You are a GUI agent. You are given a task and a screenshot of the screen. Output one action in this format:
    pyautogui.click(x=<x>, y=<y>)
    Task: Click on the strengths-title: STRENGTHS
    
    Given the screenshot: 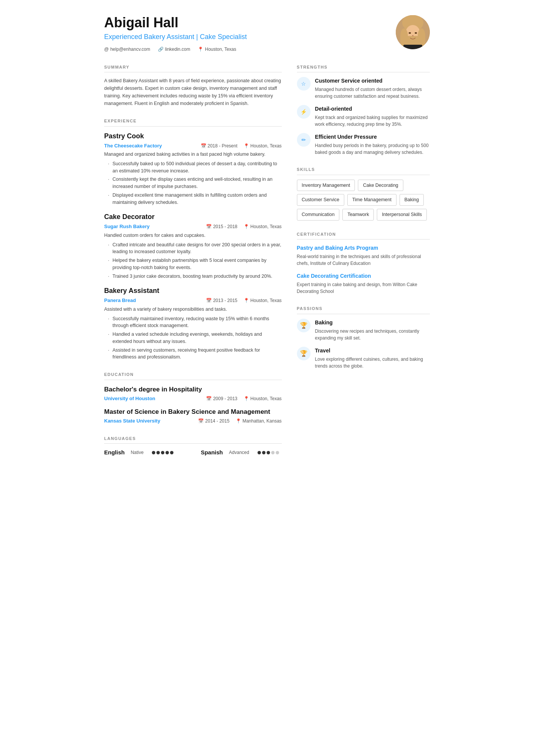 What is the action you would take?
    pyautogui.click(x=364, y=68)
    